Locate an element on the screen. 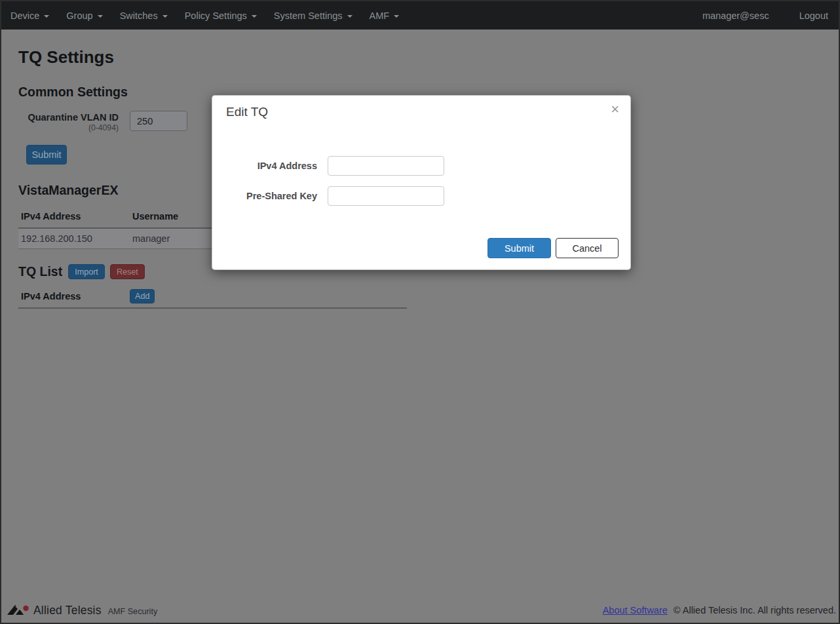 The height and width of the screenshot is (624, 840). tq-list-header: TQ List Import Reset is located at coordinates (84, 271).